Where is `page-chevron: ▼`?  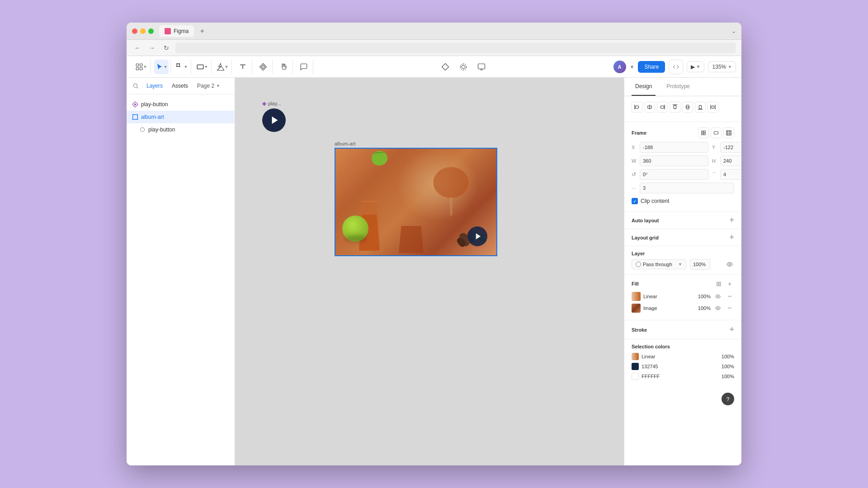
page-chevron: ▼ is located at coordinates (218, 86).